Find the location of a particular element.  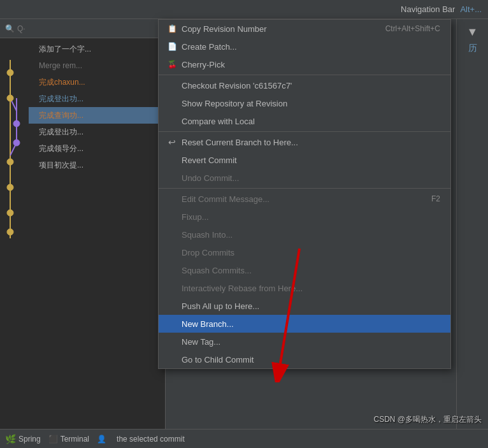

commit-row: 添加了一个字... is located at coordinates (97, 49).